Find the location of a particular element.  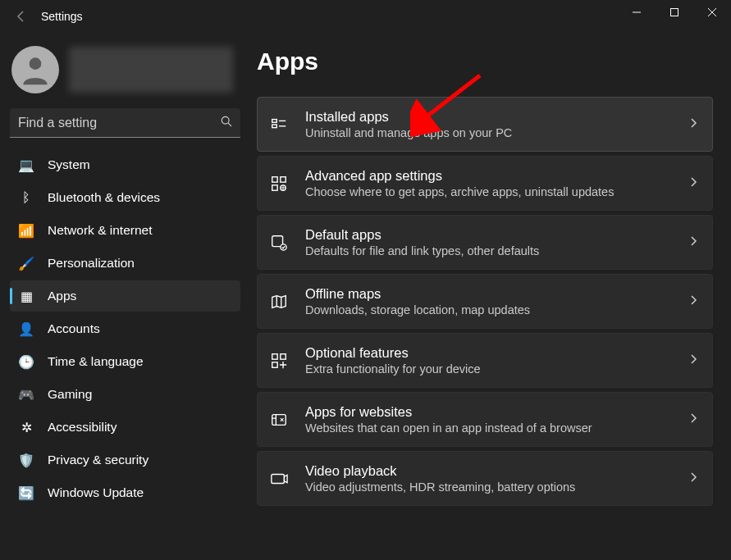

nav-item-personalization: 🖌️Personalization is located at coordinates (125, 263).